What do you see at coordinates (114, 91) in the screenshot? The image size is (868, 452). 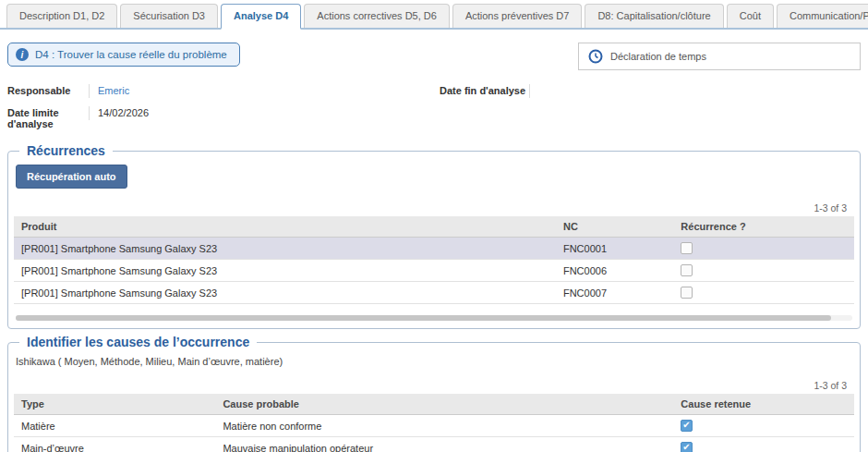 I see `responsable-value-link: Emeric` at bounding box center [114, 91].